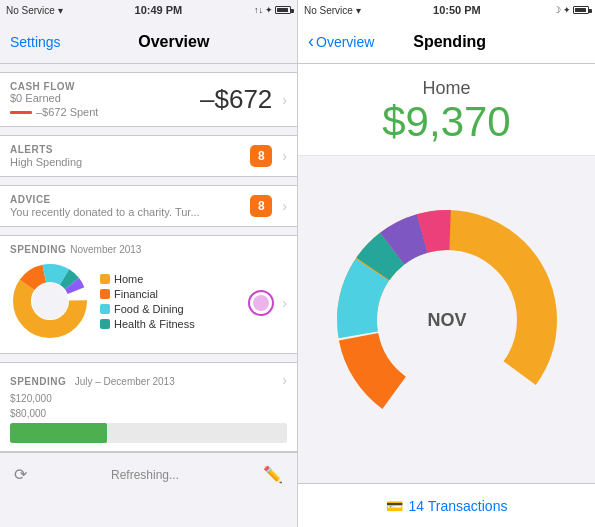  I want to click on spending-nov-inner: Home Financial Food & Dining Health & Fi…, so click(148, 303).